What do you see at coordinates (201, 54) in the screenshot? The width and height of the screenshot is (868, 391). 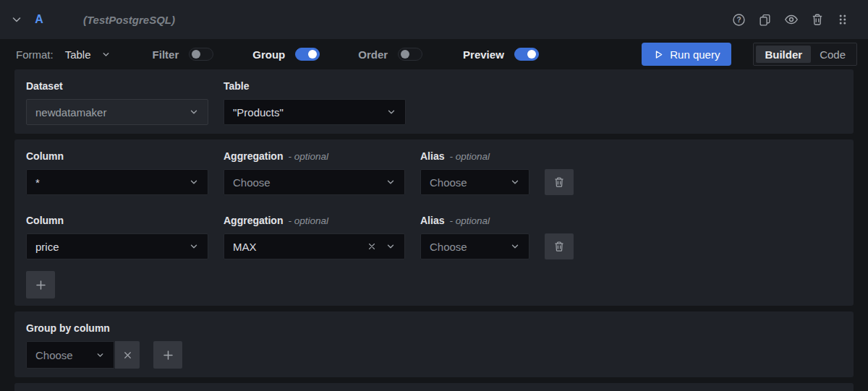 I see `filter-toggle` at bounding box center [201, 54].